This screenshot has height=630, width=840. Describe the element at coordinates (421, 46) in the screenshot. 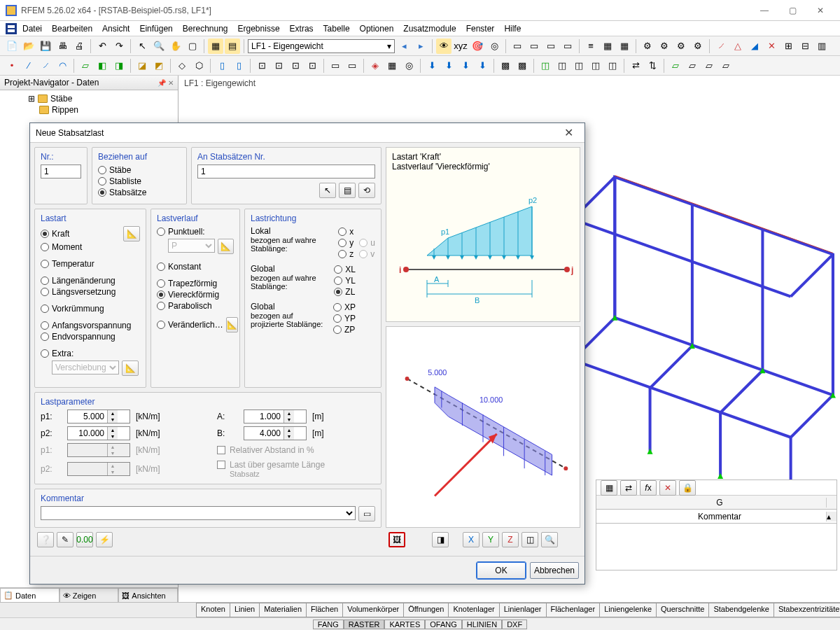

I see `tb-next: ▸` at that location.